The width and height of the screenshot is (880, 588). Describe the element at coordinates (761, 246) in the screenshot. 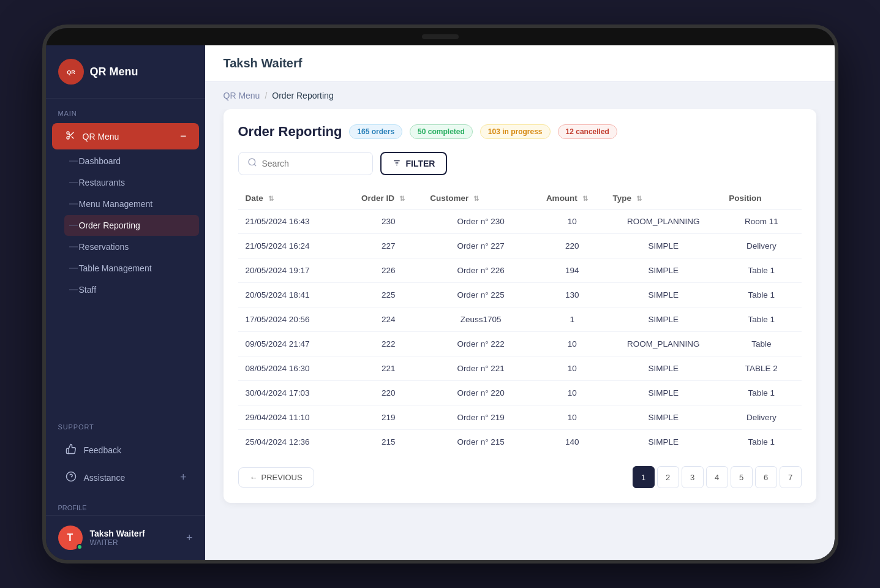

I see `cell-position: Delivery` at that location.